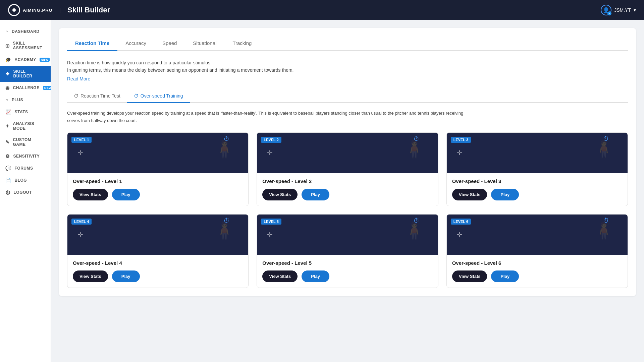  Describe the element at coordinates (8, 156) in the screenshot. I see `sensitivity-icon: ⚙` at that location.